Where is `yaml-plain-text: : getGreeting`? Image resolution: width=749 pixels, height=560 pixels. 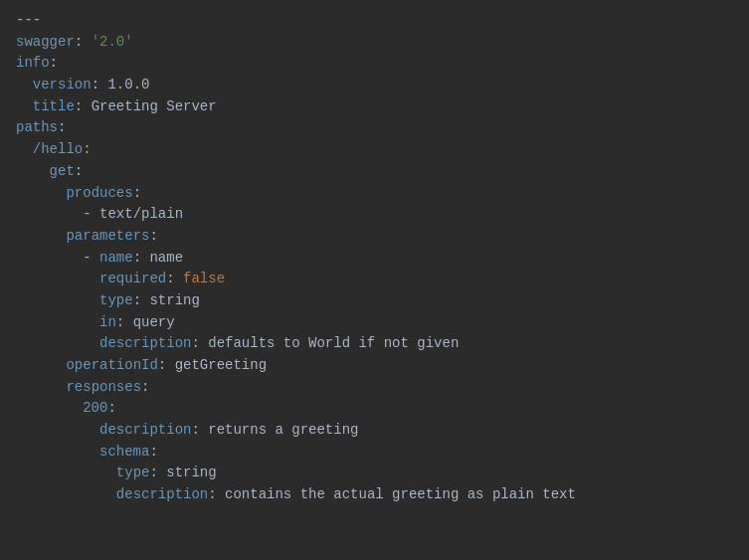 yaml-plain-text: : getGreeting is located at coordinates (213, 365).